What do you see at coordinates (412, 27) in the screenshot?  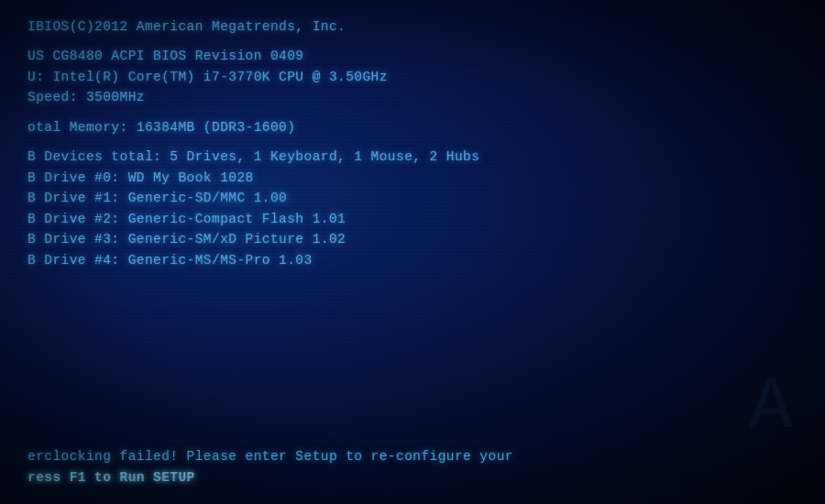 I see `bios-header-line: IBIOS(C)2012 American Megatrends, Inc.` at bounding box center [412, 27].